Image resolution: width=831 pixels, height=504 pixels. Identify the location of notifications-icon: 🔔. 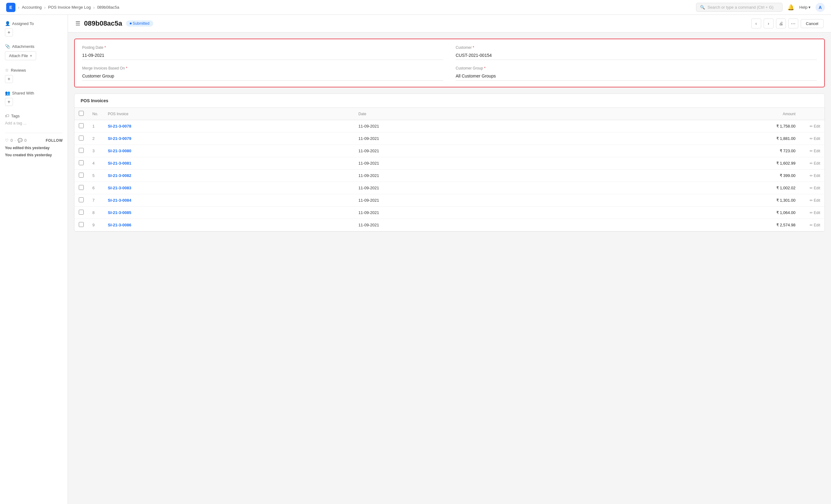
(791, 7).